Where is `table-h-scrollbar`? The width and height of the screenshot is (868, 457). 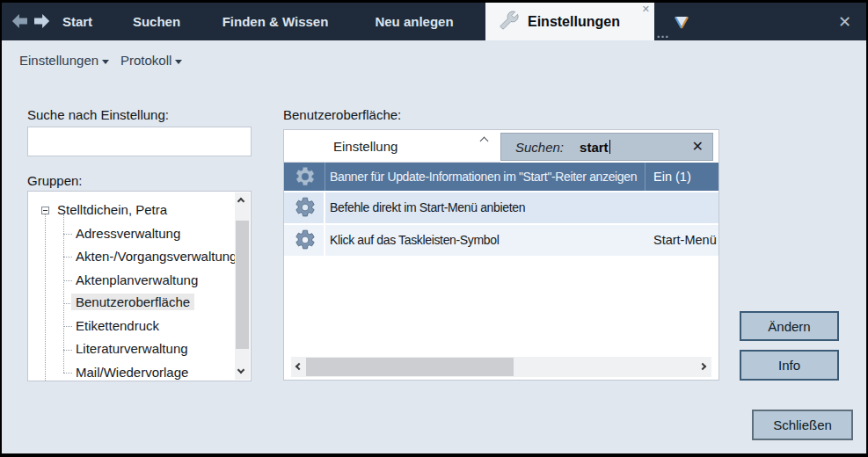 table-h-scrollbar is located at coordinates (501, 367).